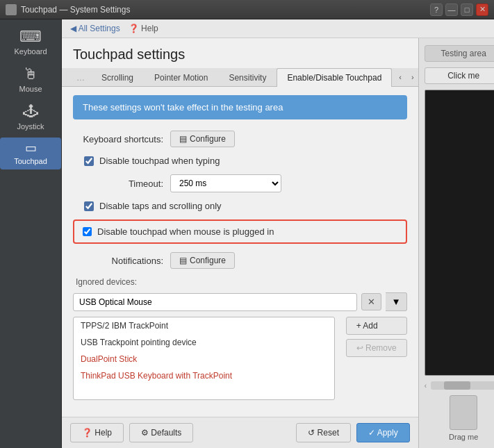  What do you see at coordinates (240, 301) in the screenshot?
I see `device-input-row: ✕ ▼` at bounding box center [240, 301].